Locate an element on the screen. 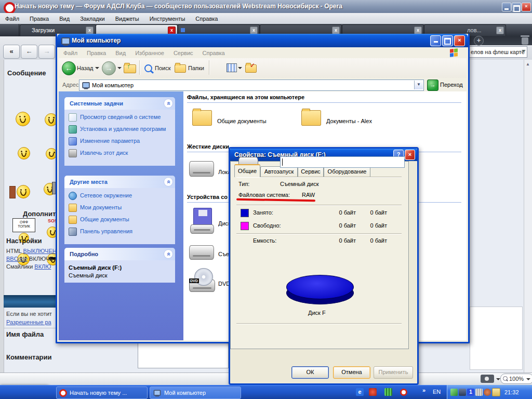  folders-icon is located at coordinates (180, 69).